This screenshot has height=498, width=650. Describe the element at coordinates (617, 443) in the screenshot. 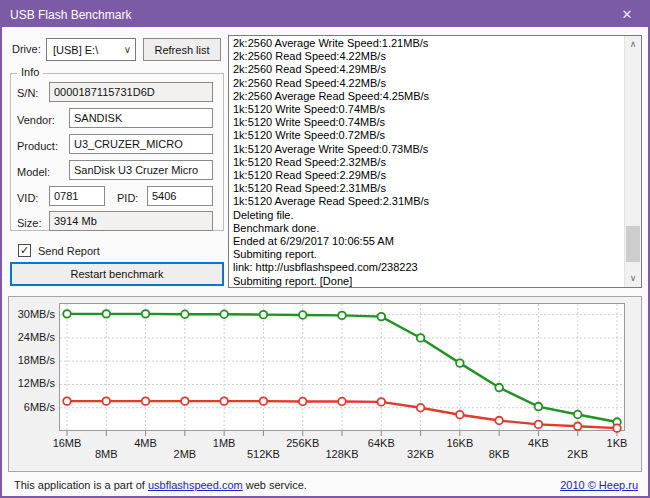

I see `x-axis-tick-label: 1KB` at that location.